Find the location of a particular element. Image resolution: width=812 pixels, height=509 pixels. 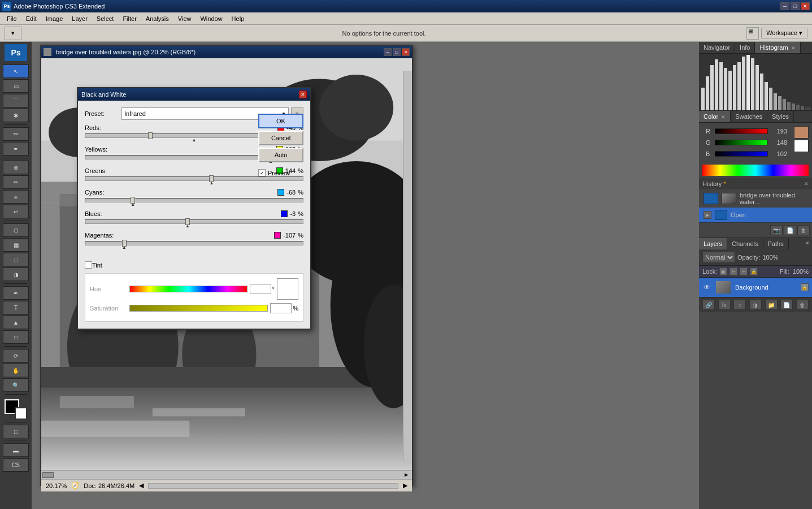

color-tab-close-icon: ✕ is located at coordinates (723, 117).